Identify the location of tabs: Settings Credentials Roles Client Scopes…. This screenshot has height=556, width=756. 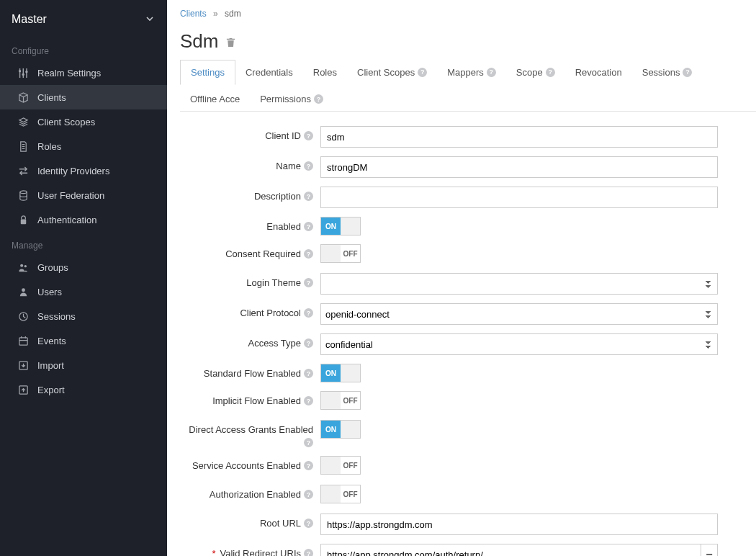
(468, 86).